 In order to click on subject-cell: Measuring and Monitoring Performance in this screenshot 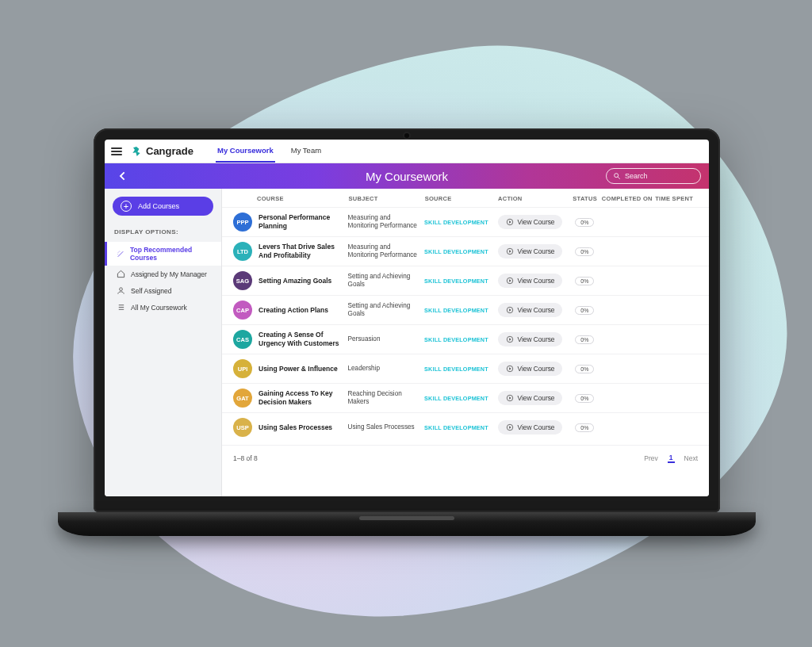, I will do `click(387, 222)`.